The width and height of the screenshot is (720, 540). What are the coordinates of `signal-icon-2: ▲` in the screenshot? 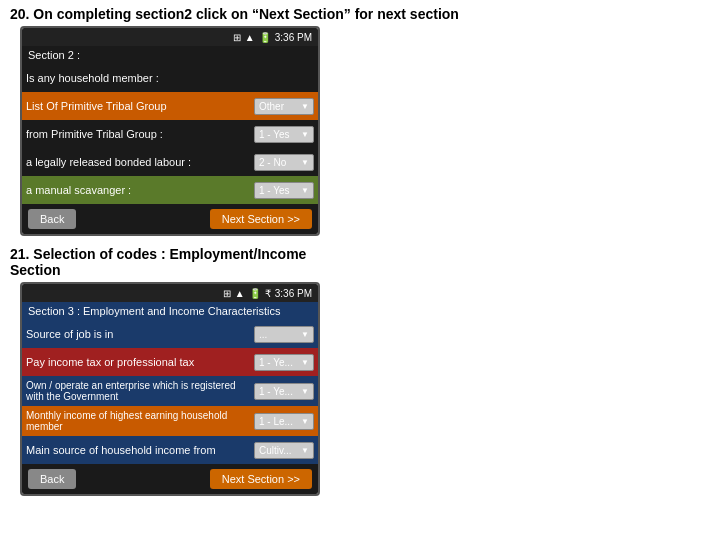 It's located at (240, 294).